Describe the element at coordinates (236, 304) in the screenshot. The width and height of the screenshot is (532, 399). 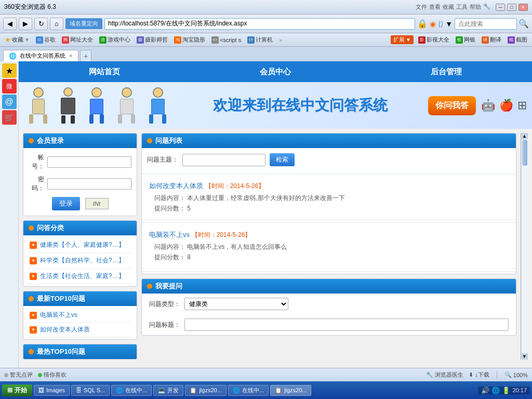
I see `ask-type-select: 健康类 科学类 生活类` at that location.